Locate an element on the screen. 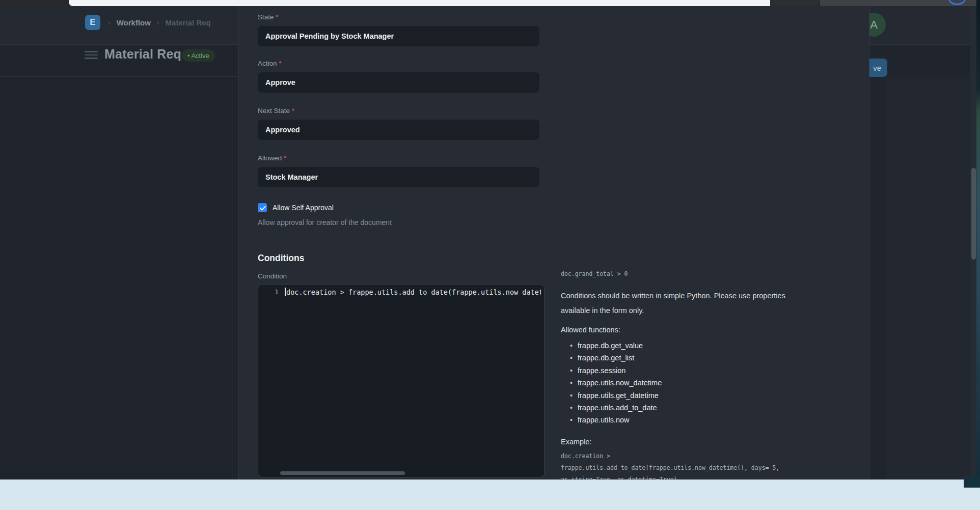 Image resolution: width=980 pixels, height=510 pixels. condition-code-line: doc.creation > frappe.utils.add_to_date(… is located at coordinates (414, 292).